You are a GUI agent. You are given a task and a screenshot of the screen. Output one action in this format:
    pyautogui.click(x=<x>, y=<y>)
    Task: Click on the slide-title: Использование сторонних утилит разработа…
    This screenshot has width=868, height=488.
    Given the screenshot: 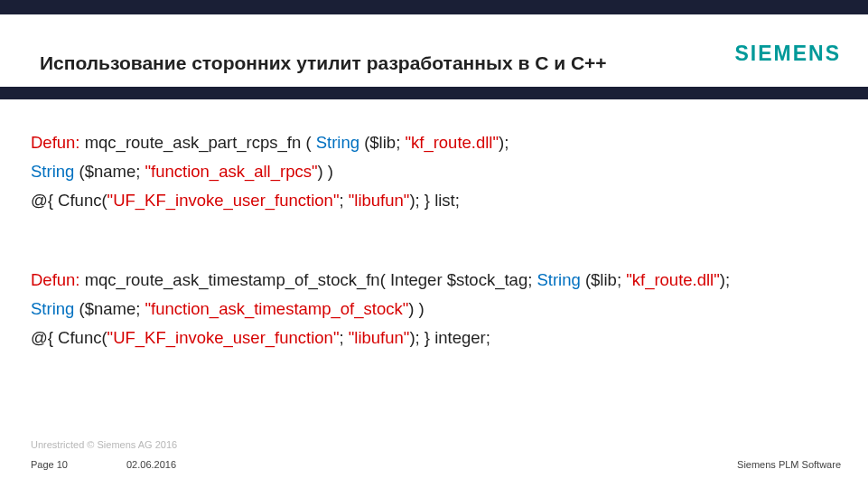 What is the action you would take?
    pyautogui.click(x=323, y=63)
    